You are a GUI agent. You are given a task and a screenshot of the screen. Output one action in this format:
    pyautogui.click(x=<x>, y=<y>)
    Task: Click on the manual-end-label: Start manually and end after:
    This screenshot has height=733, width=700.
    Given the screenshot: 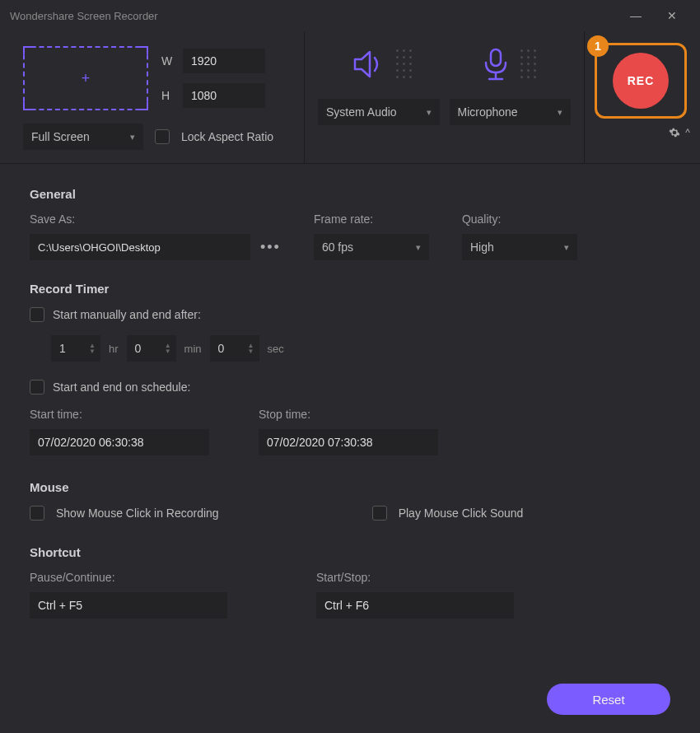 What is the action you would take?
    pyautogui.click(x=127, y=315)
    